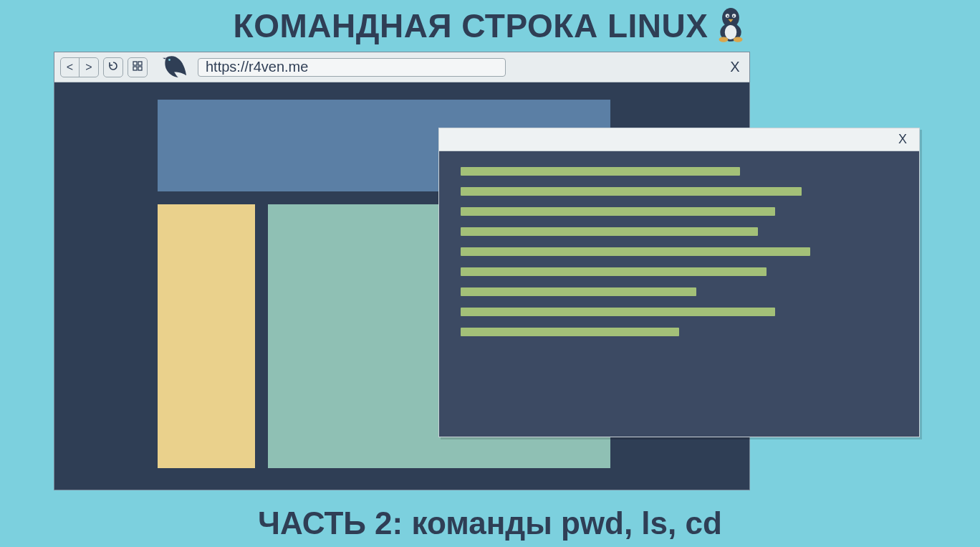 The image size is (980, 547). Describe the element at coordinates (490, 26) in the screenshot. I see `header: КОМАНДНАЯ СТРОКА LINUX` at that location.